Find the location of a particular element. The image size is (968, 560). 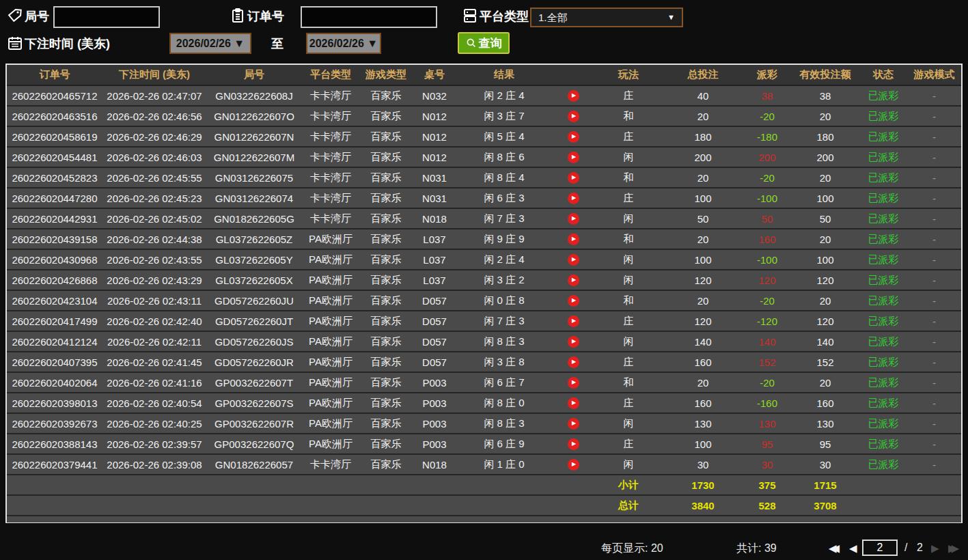

platform-label: 平台类型 is located at coordinates (504, 16).